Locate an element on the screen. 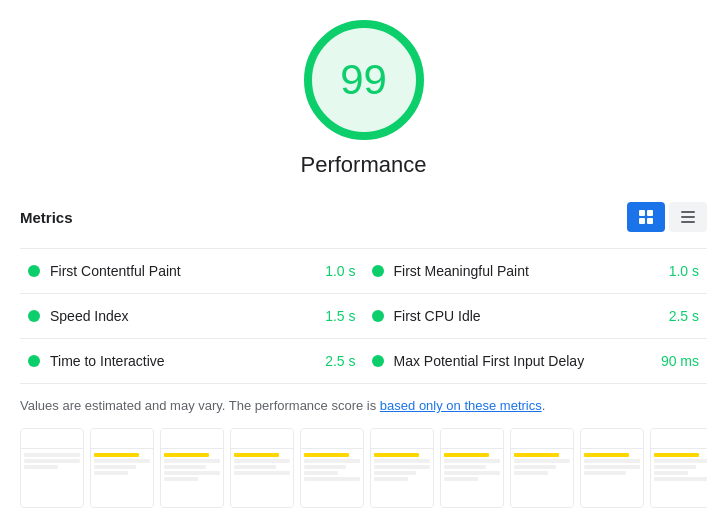  list-icon is located at coordinates (688, 217).